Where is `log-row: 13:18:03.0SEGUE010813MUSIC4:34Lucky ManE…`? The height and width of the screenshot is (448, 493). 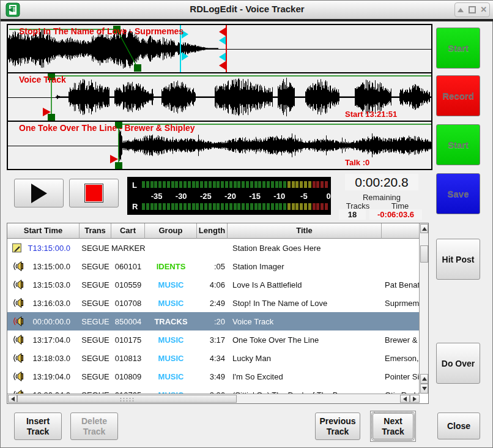
log-row: 13:18:03.0SEGUE010813MUSIC4:34Lucky ManE… is located at coordinates (213, 358).